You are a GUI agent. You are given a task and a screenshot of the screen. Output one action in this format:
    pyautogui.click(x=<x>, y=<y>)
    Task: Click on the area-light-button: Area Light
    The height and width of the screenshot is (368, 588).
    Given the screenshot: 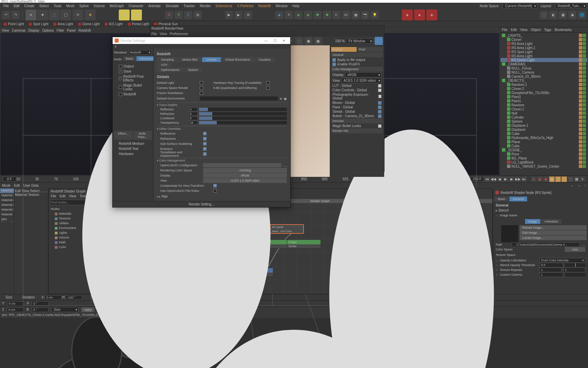 What is the action you would take?
    pyautogui.click(x=63, y=24)
    